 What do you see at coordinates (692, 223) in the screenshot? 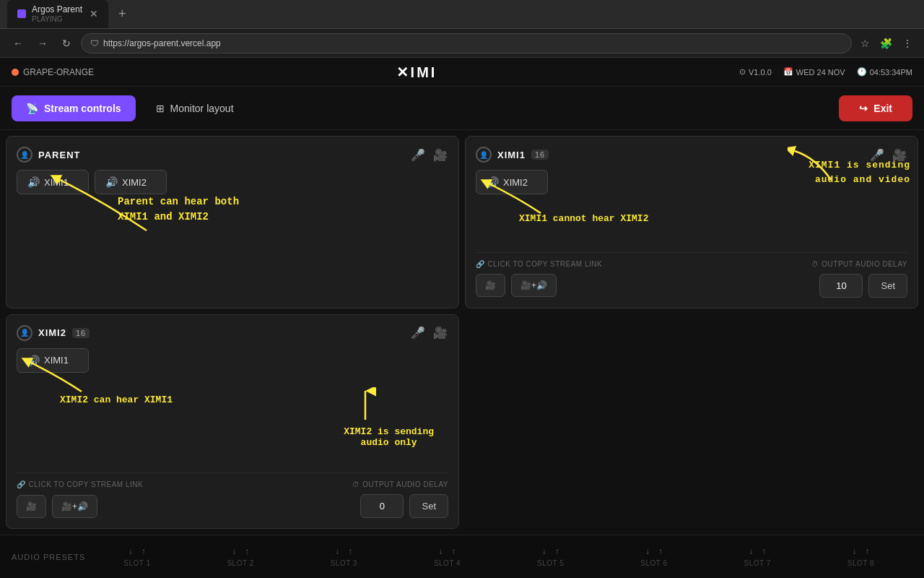
I see `panel-ximi1: 👤 XIMI1 16 🎤 🎥 XIMI1 is sendingaudio and…` at bounding box center [692, 223].